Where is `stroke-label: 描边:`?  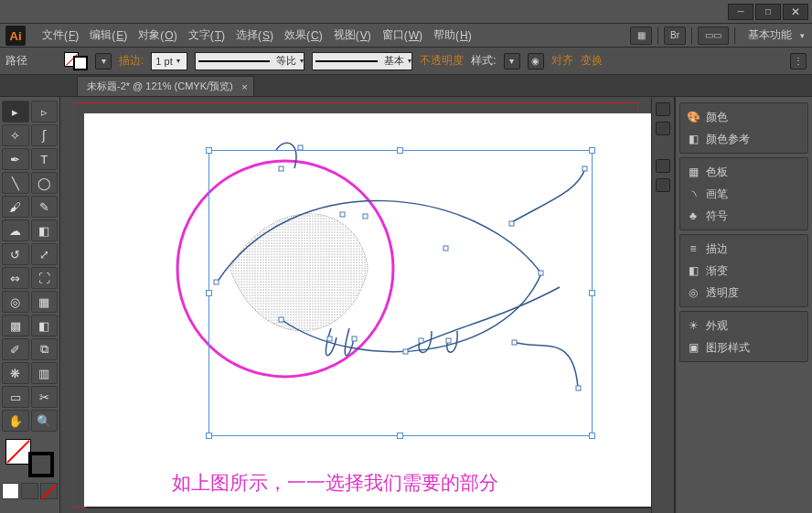
stroke-label: 描边: is located at coordinates (132, 60).